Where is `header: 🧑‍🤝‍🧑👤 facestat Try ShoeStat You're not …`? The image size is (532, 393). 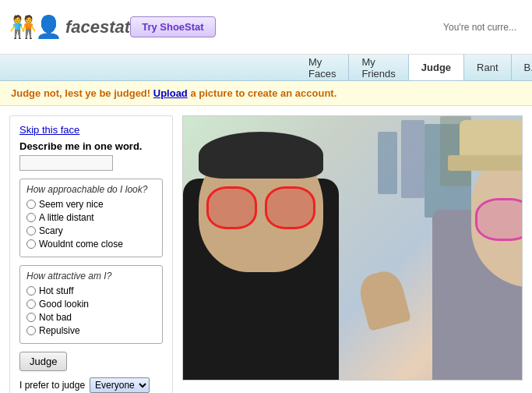
header: 🧑‍🤝‍🧑👤 facestat Try ShoeStat You're not … is located at coordinates (266, 27).